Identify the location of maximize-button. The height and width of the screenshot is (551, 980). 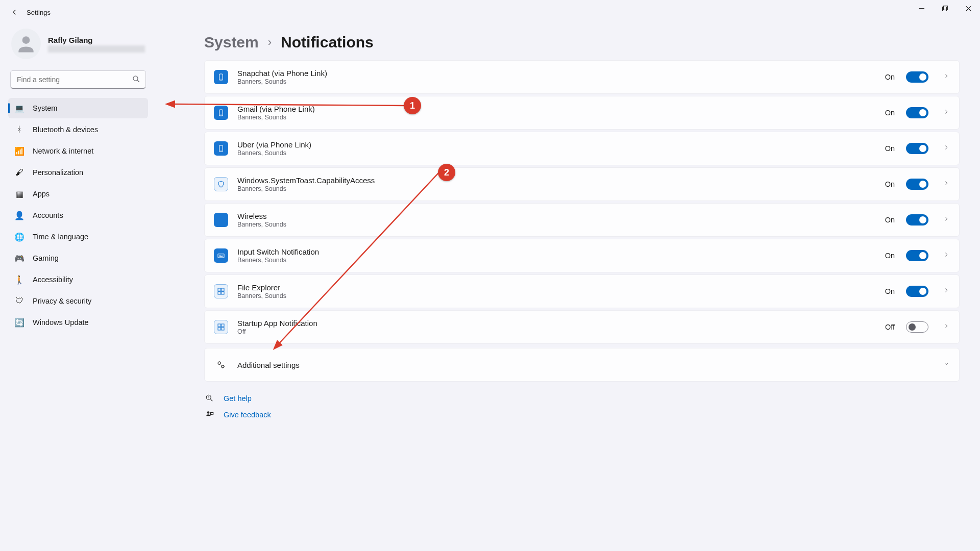
(945, 8).